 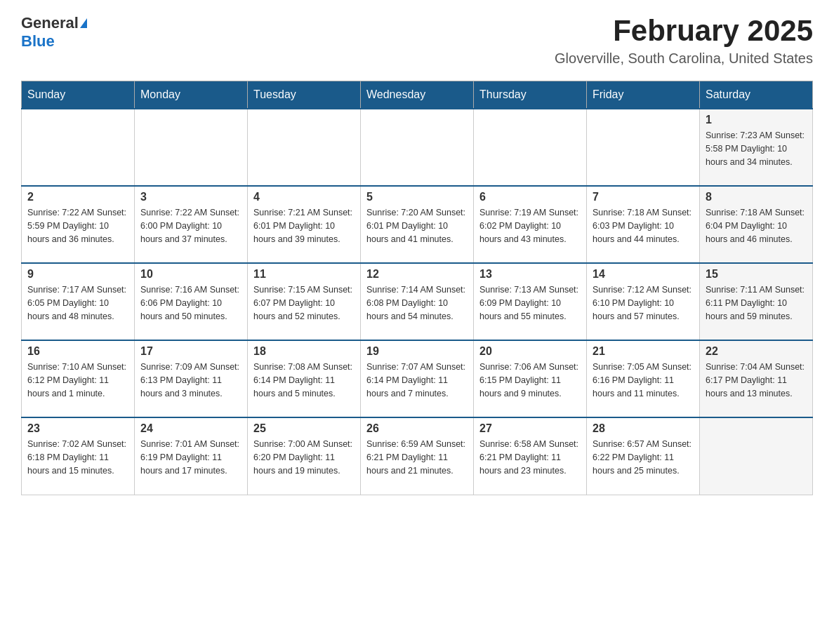 What do you see at coordinates (417, 457) in the screenshot?
I see `day-info: Sunrise: 6:59 AM Sunset: 6:21 PM Dayligh…` at bounding box center [417, 457].